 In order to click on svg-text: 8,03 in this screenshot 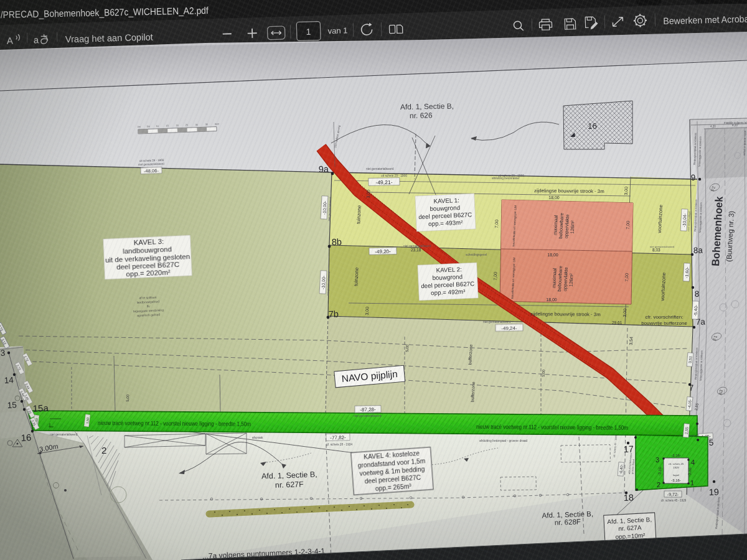, I will do `click(656, 250)`.